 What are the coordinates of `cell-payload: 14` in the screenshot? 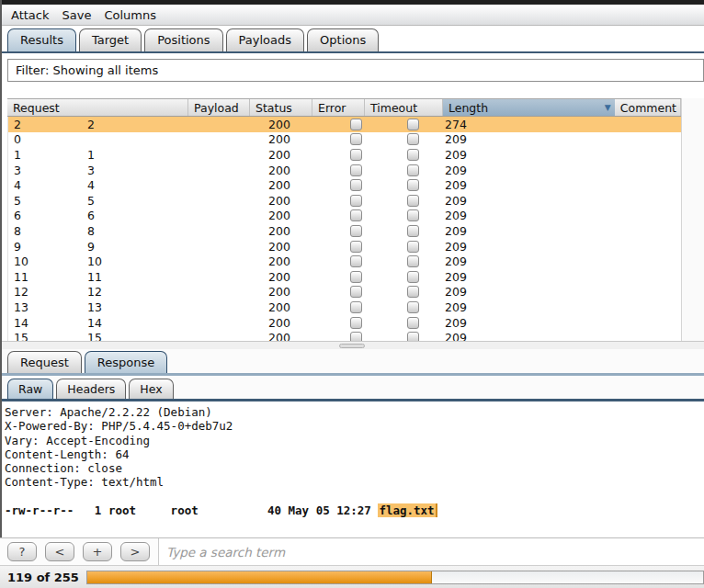 It's located at (173, 323).